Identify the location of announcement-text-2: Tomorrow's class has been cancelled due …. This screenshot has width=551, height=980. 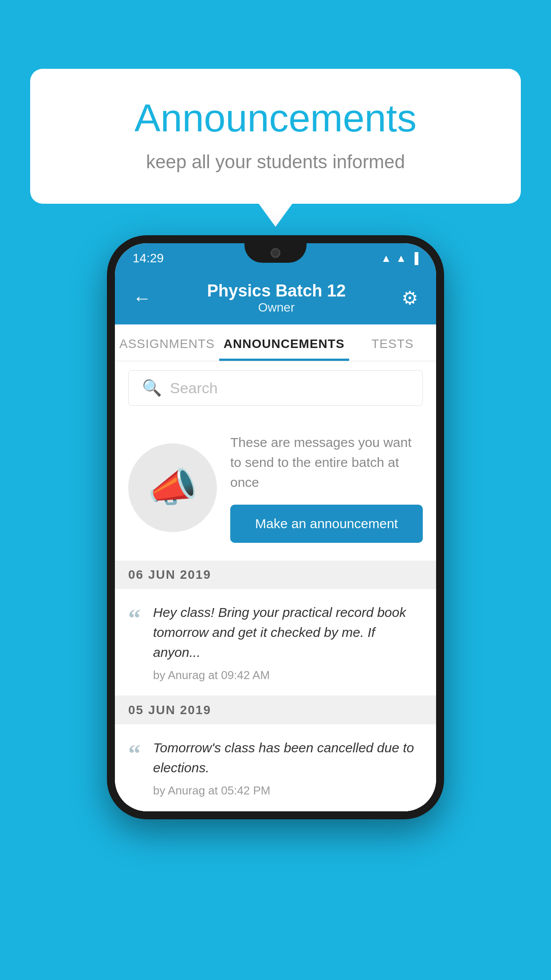
(288, 758).